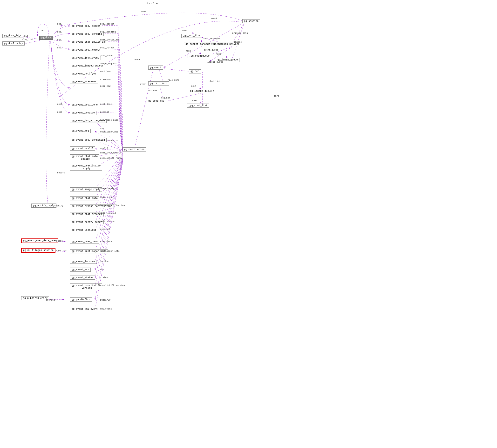 The height and width of the screenshot is (448, 497). Describe the element at coordinates (217, 44) in the screenshot. I see `label-socket-manager: socket_manager` at that location.